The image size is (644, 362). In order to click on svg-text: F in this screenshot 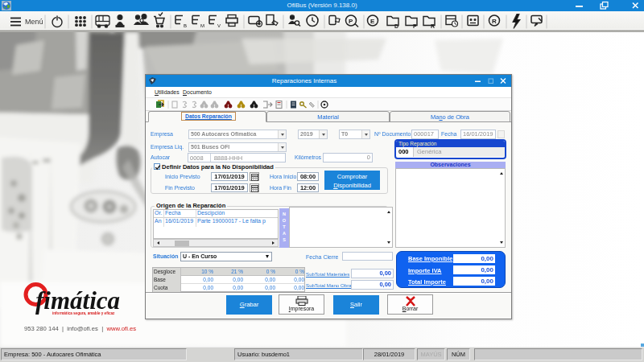, I will do `click(415, 26)`.